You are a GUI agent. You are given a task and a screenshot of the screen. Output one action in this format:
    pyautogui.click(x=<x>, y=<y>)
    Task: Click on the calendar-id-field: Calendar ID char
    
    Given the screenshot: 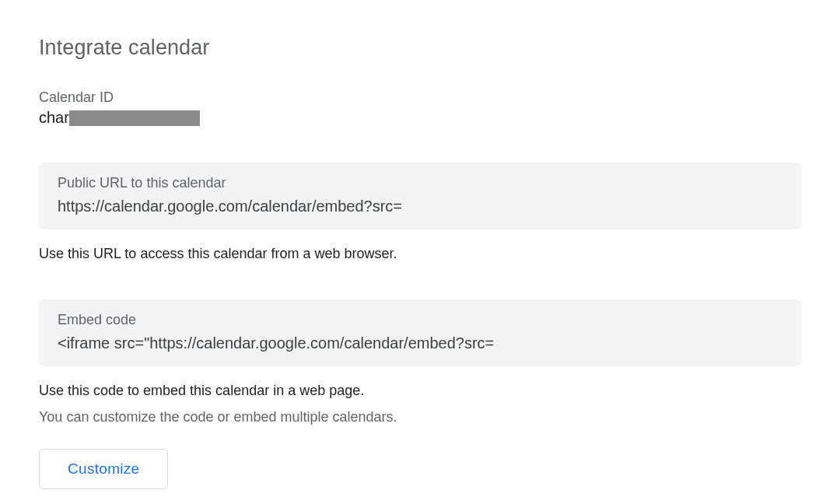 What is the action you would take?
    pyautogui.click(x=420, y=108)
    